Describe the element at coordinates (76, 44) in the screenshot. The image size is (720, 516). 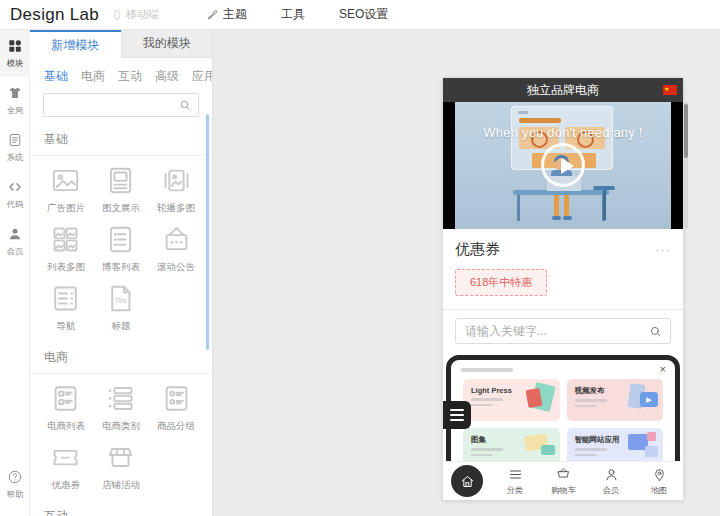
I see `tab-add-module: 新增模块` at that location.